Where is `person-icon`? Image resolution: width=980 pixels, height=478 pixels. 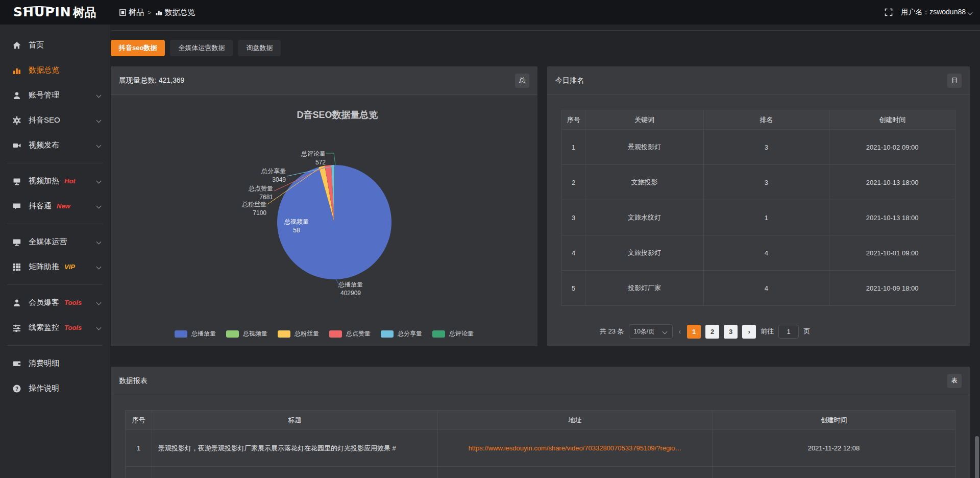
person-icon is located at coordinates (17, 303).